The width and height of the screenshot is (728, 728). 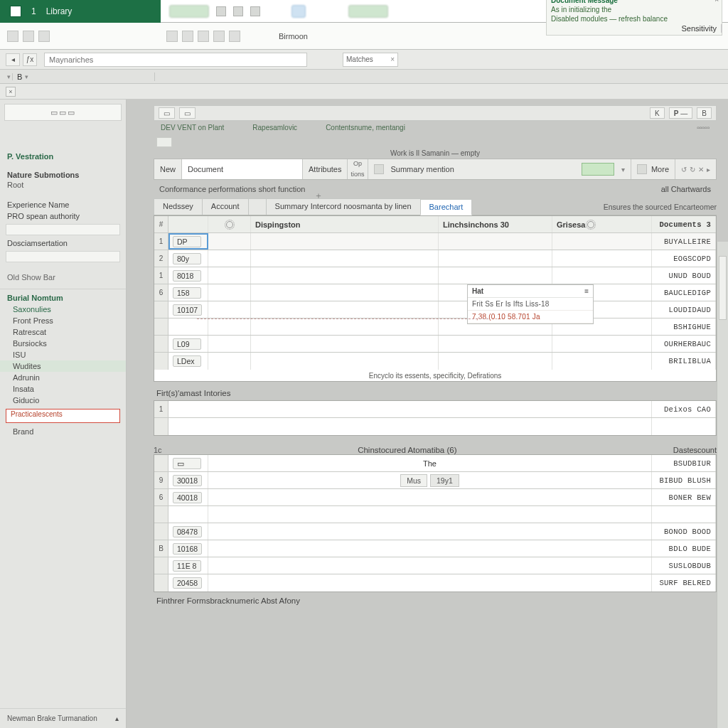 What do you see at coordinates (166, 113) in the screenshot?
I see `toolbar-button: ▭` at bounding box center [166, 113].